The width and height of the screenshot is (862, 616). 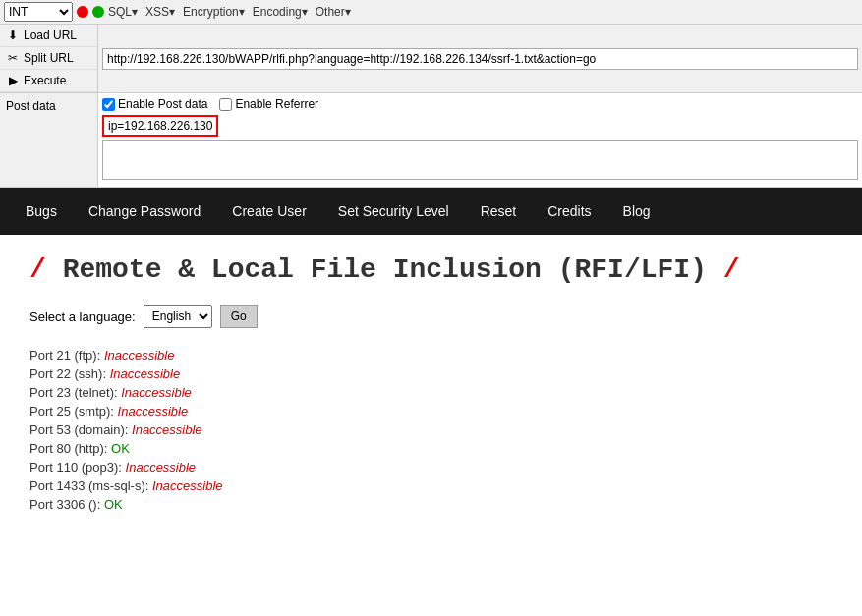 I want to click on post-input-highlighted: ip=192.168.226.130, so click(x=160, y=126).